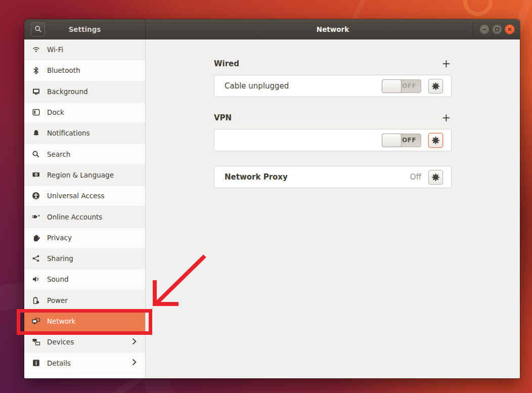 Image resolution: width=532 pixels, height=393 pixels. I want to click on search-button, so click(38, 29).